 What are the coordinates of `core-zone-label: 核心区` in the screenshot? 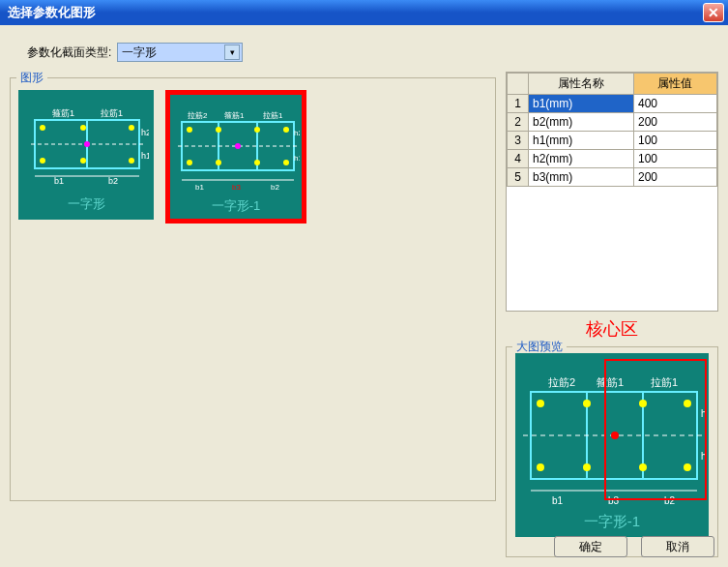 It's located at (612, 329).